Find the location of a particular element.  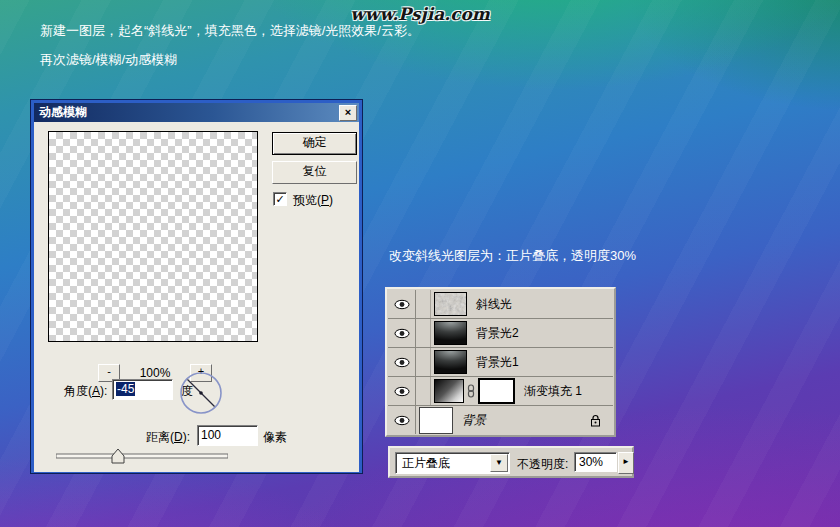

angle-input-selected-text: -45 is located at coordinates (126, 389).